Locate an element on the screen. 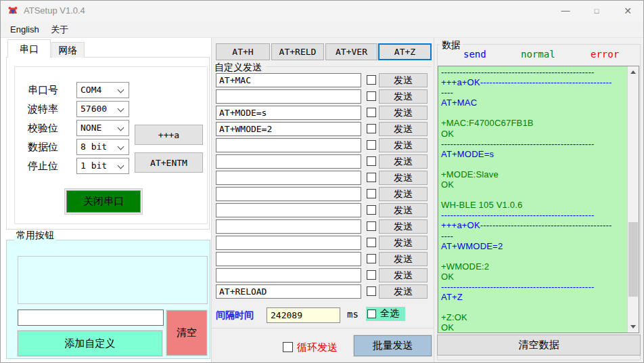  clear-data-button: 清空数据 is located at coordinates (538, 345).